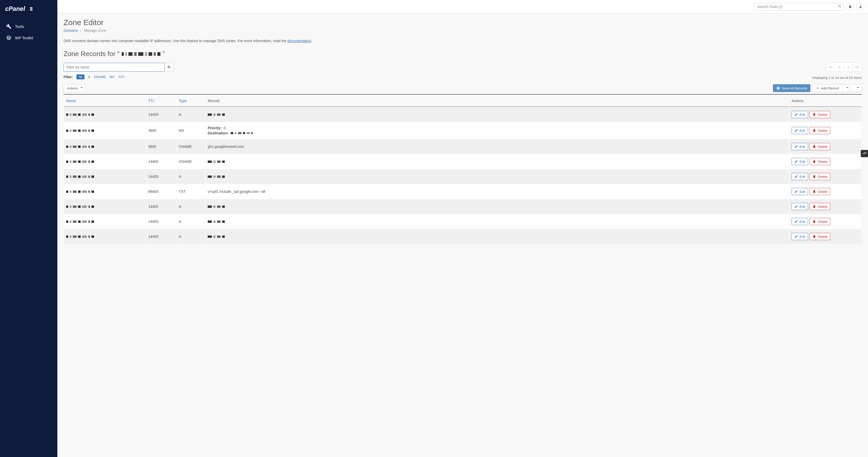  Describe the element at coordinates (463, 146) in the screenshot. I see `table-row: 3600CNAMEghs.googlehosted.comEditDelete` at that location.